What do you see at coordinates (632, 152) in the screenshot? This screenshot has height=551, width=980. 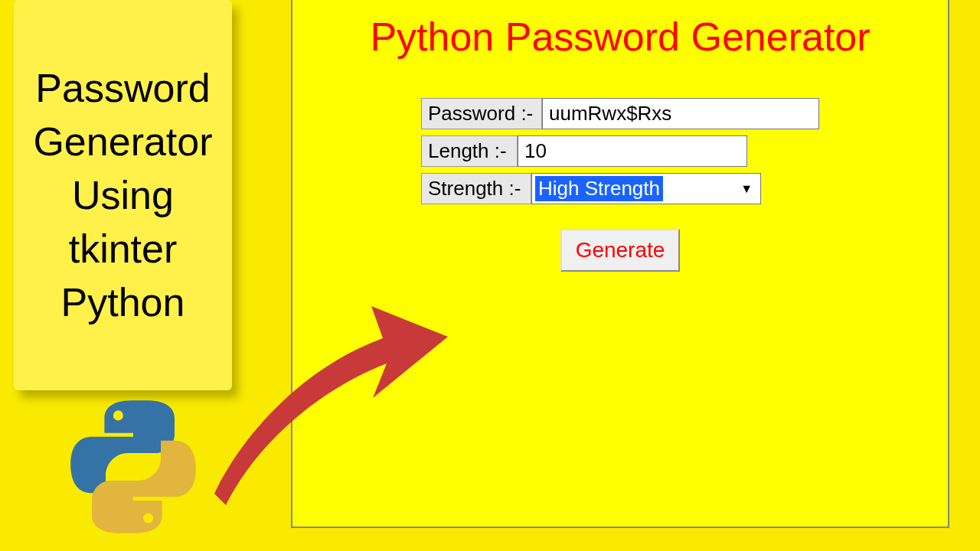 I see `length-input` at bounding box center [632, 152].